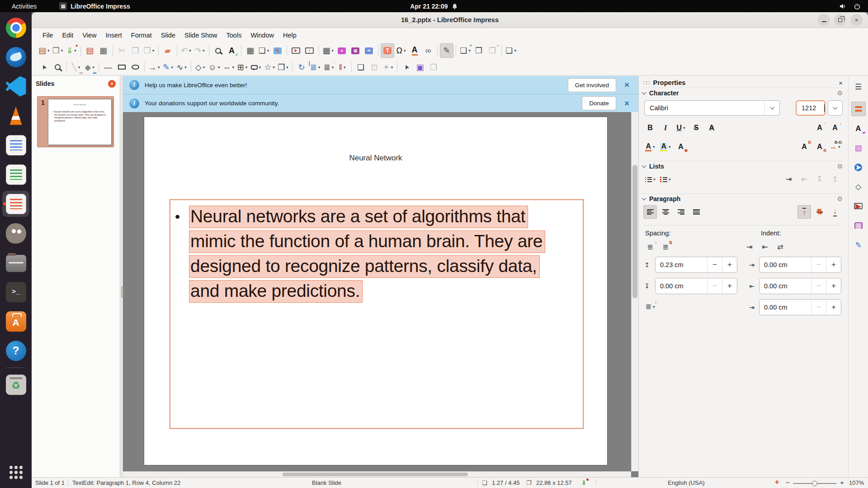  What do you see at coordinates (90, 51) in the screenshot?
I see `export-as-pdf: ▤` at bounding box center [90, 51].